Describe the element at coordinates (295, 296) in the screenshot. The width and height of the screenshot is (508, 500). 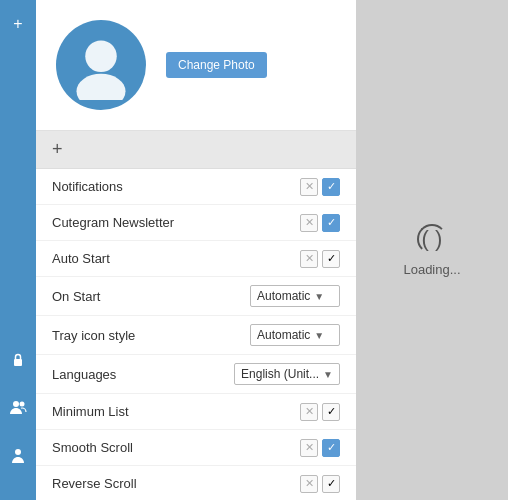
I see `dropdown-on_start: Automatic▼` at that location.